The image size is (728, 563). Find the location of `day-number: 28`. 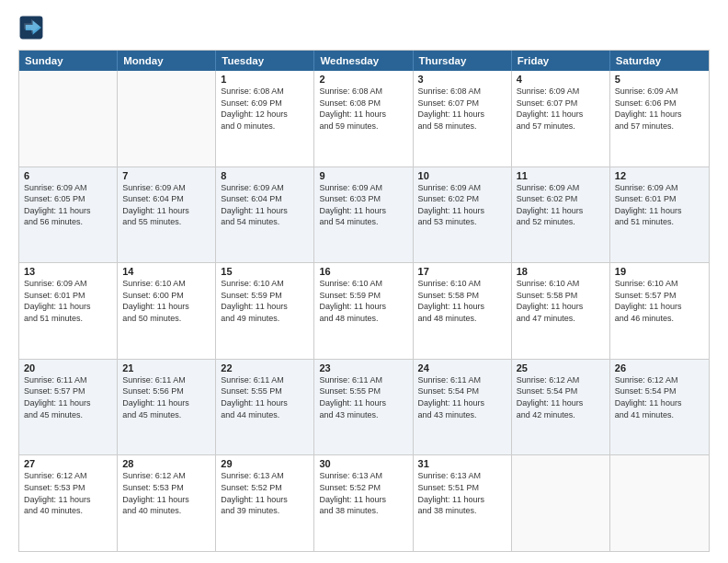

day-number: 28 is located at coordinates (166, 464).